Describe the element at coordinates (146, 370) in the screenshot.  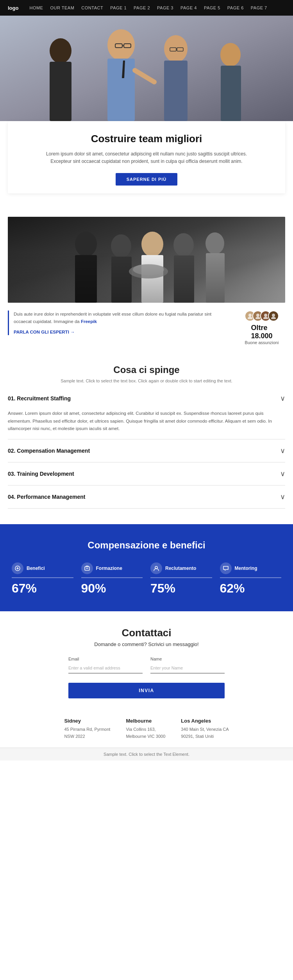
I see `cosa-ci-spinge-title: Cosa ci spinge` at that location.